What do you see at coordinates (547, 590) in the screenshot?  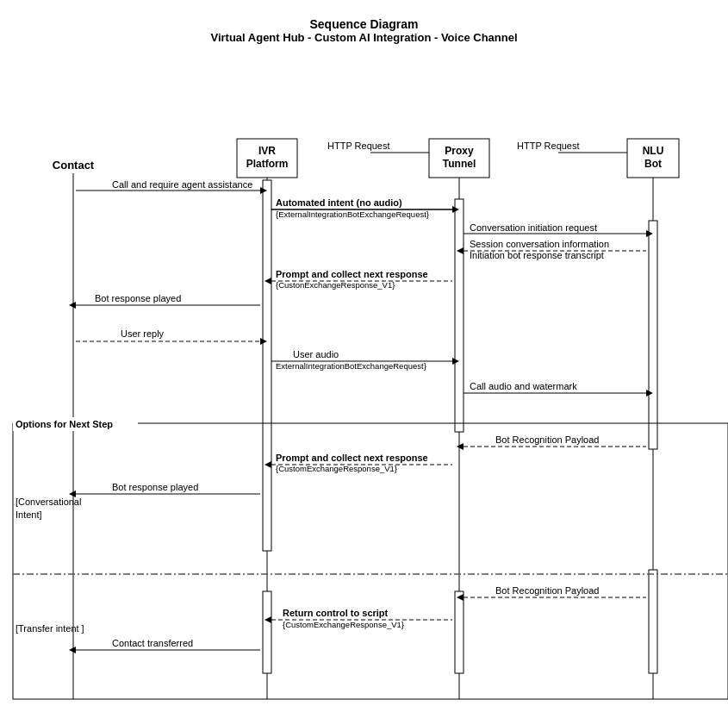 I see `msg13-label: Bot Recognition Payload` at bounding box center [547, 590].